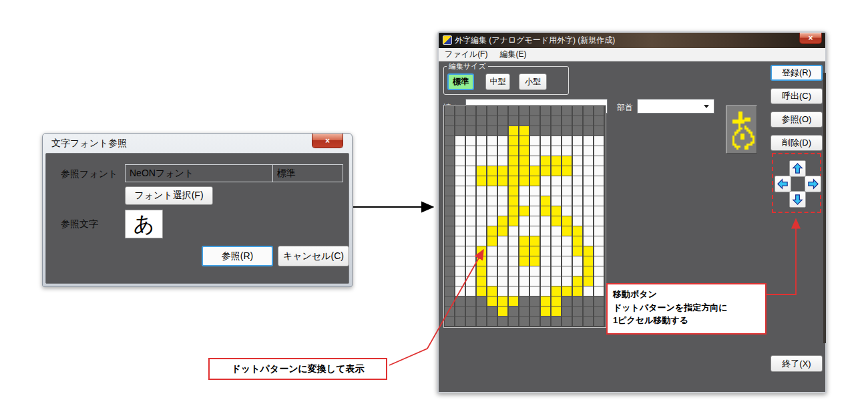  What do you see at coordinates (461, 81) in the screenshot?
I see `size-standard-button: 標準` at bounding box center [461, 81].